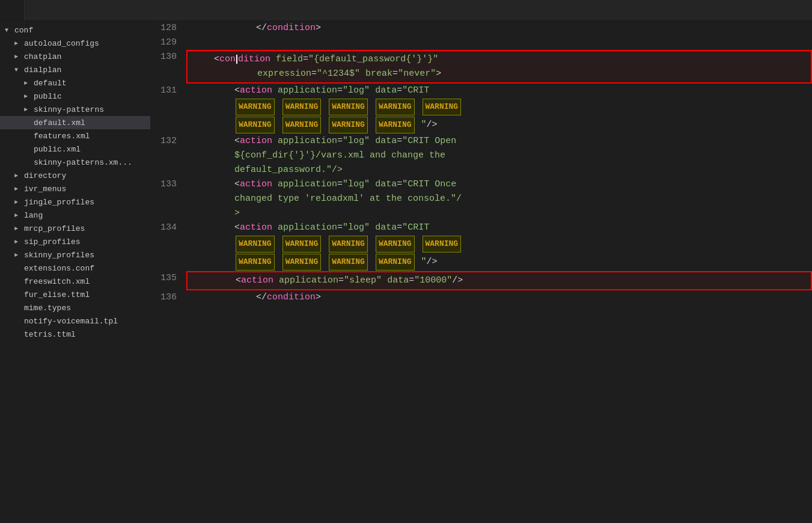 Image resolution: width=812 pixels, height=523 pixels. I want to click on sidebar-item-fur_elise.ttml: fur_elise.ttml, so click(75, 295).